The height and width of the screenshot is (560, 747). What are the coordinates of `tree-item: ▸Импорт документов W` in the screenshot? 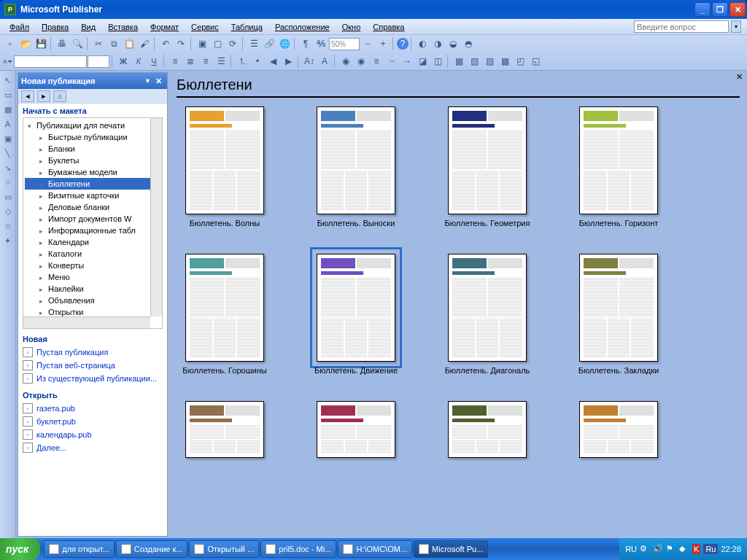 It's located at (93, 219).